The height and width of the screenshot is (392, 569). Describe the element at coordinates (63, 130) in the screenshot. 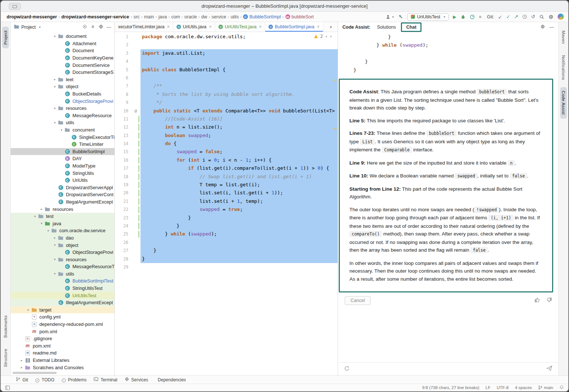

I see `tree-item-concurrent: ▾concurrent` at that location.